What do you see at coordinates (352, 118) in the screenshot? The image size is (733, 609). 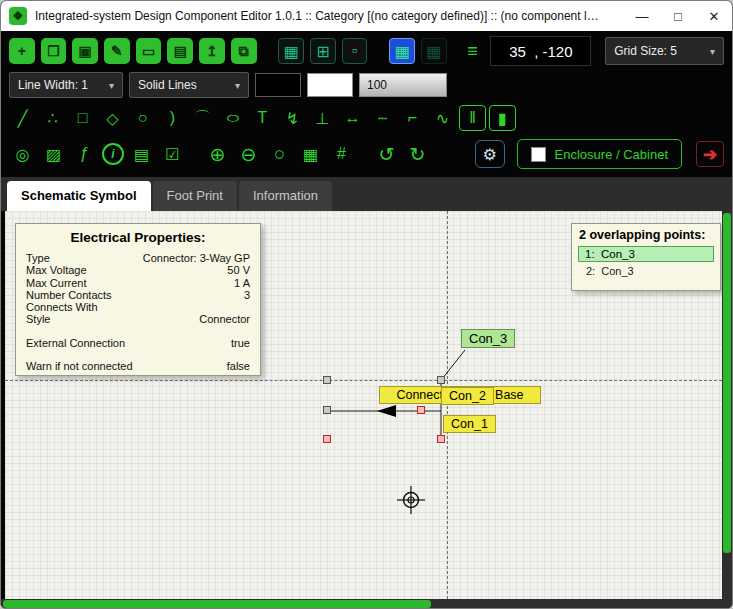 I see `measure-tool-icon: ↔` at bounding box center [352, 118].